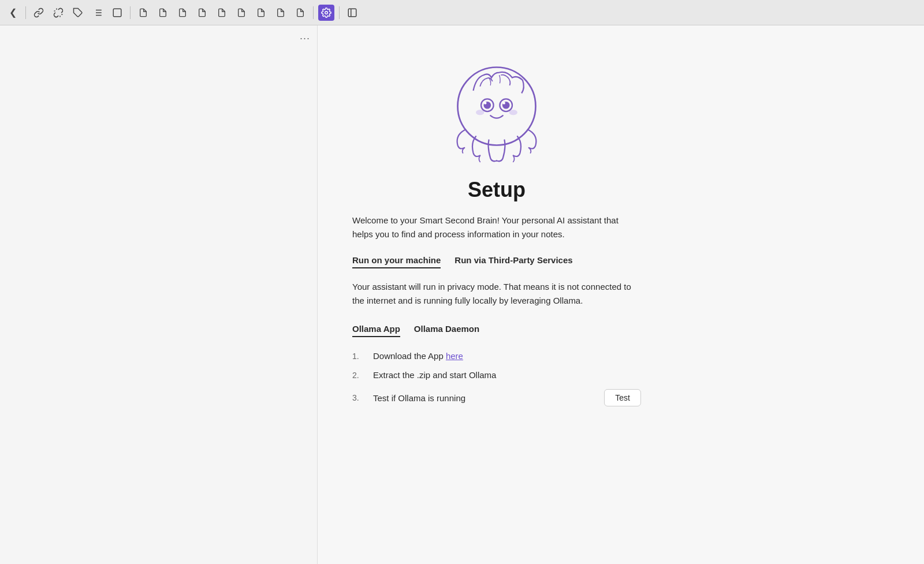 The image size is (924, 564). I want to click on mascot-illustration, so click(497, 106).